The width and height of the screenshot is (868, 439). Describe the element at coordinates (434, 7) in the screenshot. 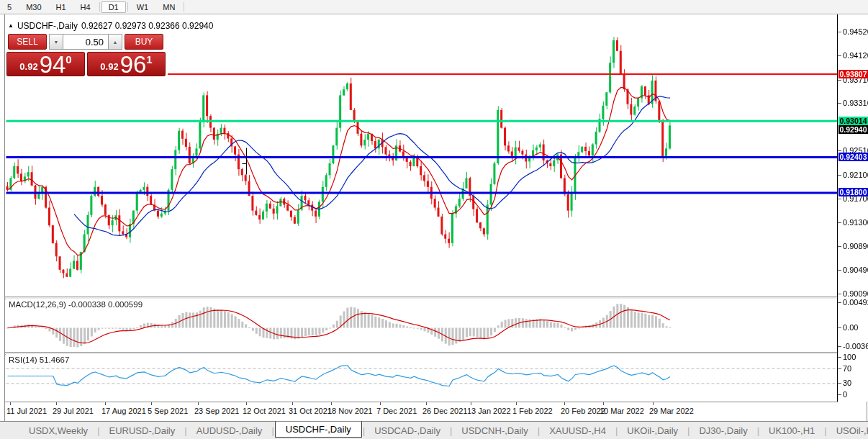

I see `timeframe-toolbar: 5M30H1H4D1W1MN` at that location.